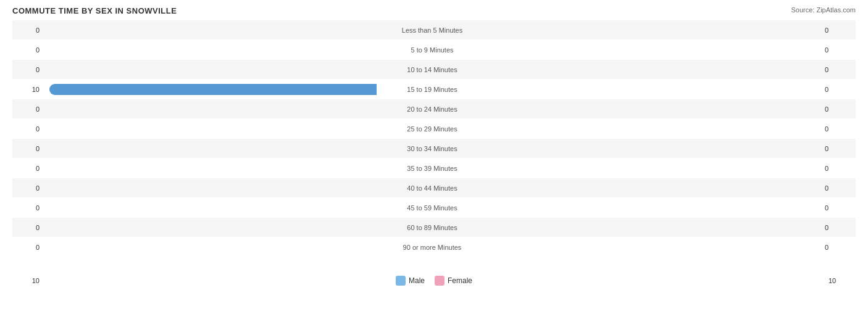 The width and height of the screenshot is (868, 322). I want to click on row-label: Less than 5 Minutes, so click(432, 30).